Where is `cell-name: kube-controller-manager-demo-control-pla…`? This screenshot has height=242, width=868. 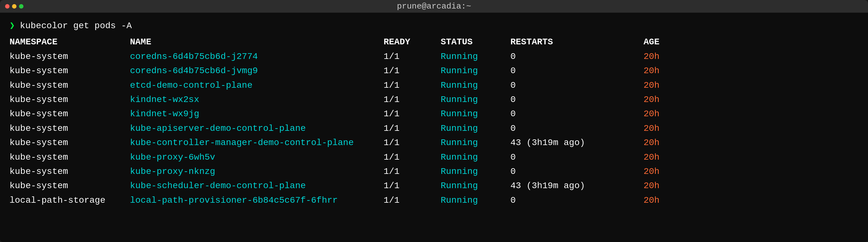 cell-name: kube-controller-manager-demo-control-pla… is located at coordinates (257, 143).